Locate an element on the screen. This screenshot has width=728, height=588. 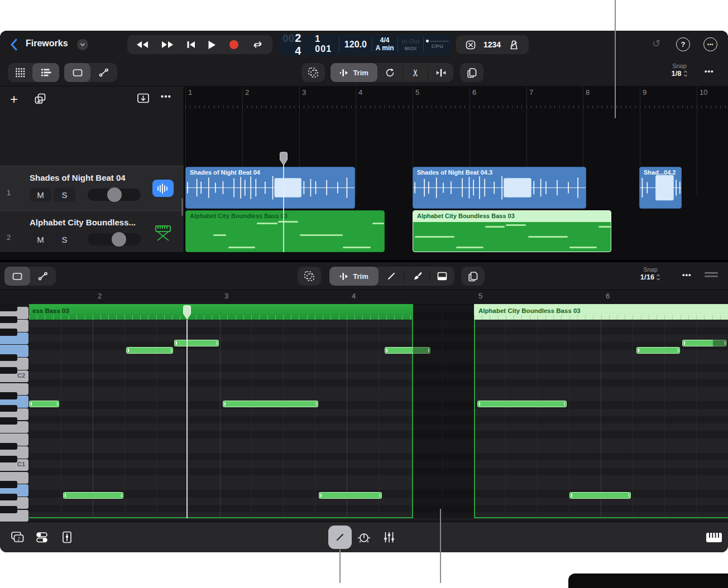
more-options-button: ••• is located at coordinates (710, 45).